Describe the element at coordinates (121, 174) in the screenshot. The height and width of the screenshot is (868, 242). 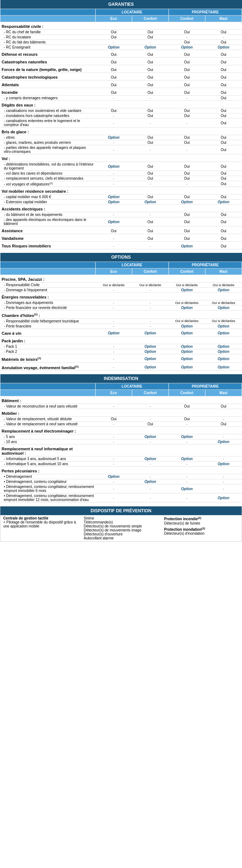
I see `table-row: - vol dans les caves et dépendances - Ou…` at that location.